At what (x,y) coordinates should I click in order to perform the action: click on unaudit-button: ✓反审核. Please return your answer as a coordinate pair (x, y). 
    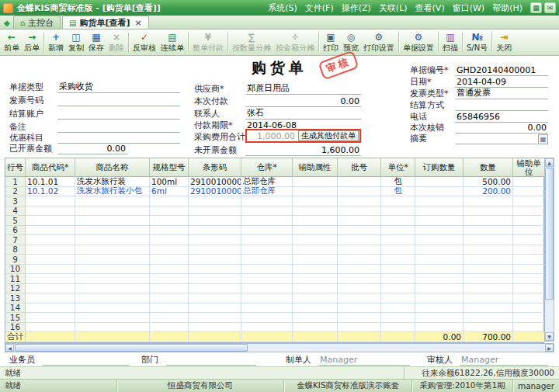
    Looking at the image, I should click on (144, 42).